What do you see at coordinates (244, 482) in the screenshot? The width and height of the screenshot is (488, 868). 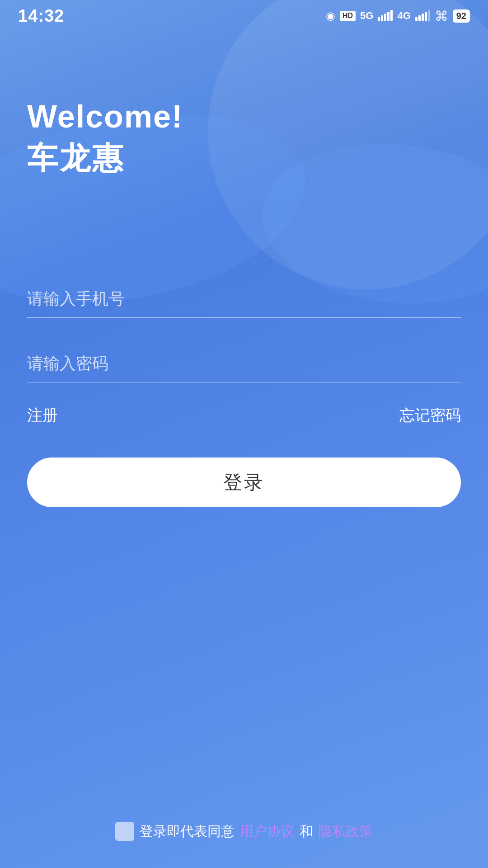 I see `login-button: 登录` at bounding box center [244, 482].